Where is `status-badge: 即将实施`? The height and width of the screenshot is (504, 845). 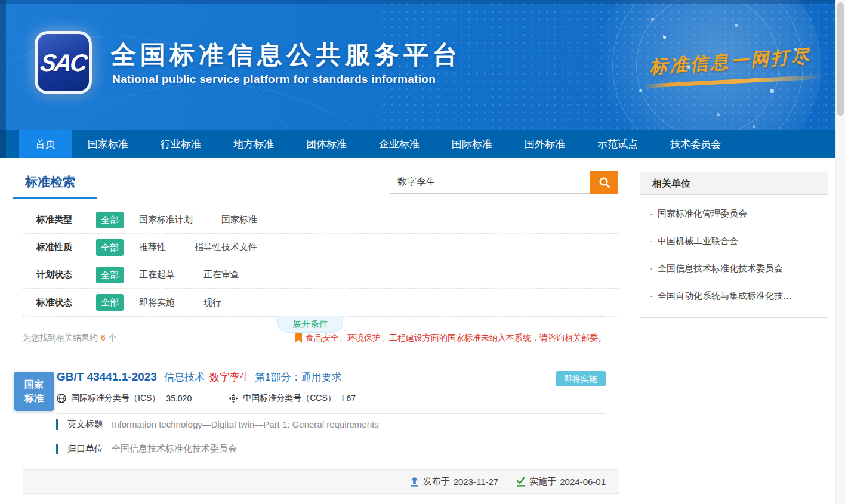 status-badge: 即将实施 is located at coordinates (581, 379).